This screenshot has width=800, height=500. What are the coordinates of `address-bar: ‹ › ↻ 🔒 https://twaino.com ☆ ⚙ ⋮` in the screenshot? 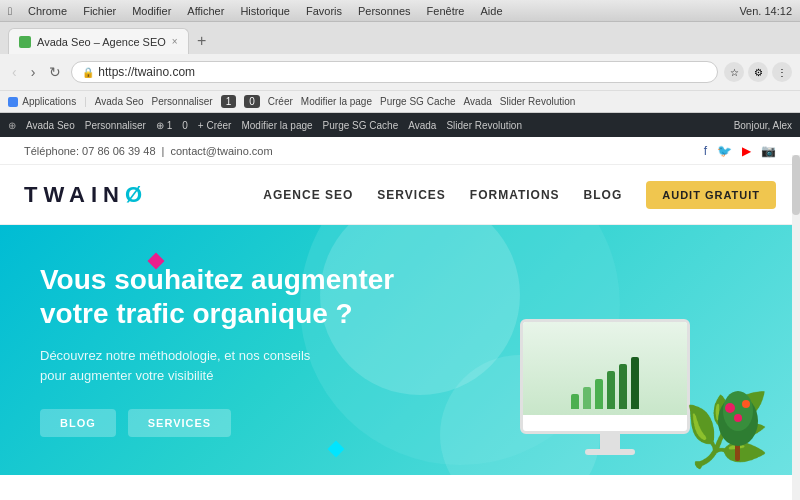 It's located at (400, 72).